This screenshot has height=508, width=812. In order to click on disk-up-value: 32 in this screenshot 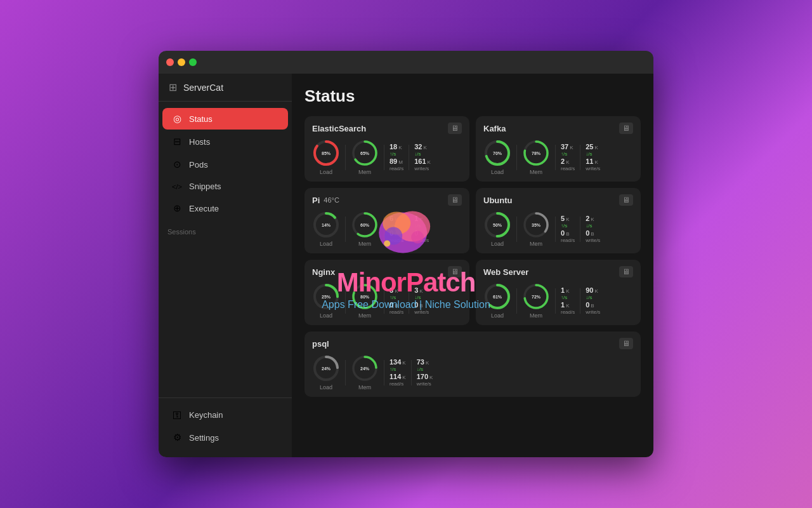, I will do `click(418, 147)`.